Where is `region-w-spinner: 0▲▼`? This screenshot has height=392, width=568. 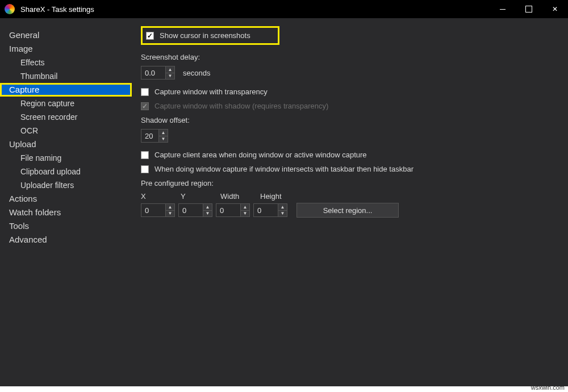 region-w-spinner: 0▲▼ is located at coordinates (233, 210).